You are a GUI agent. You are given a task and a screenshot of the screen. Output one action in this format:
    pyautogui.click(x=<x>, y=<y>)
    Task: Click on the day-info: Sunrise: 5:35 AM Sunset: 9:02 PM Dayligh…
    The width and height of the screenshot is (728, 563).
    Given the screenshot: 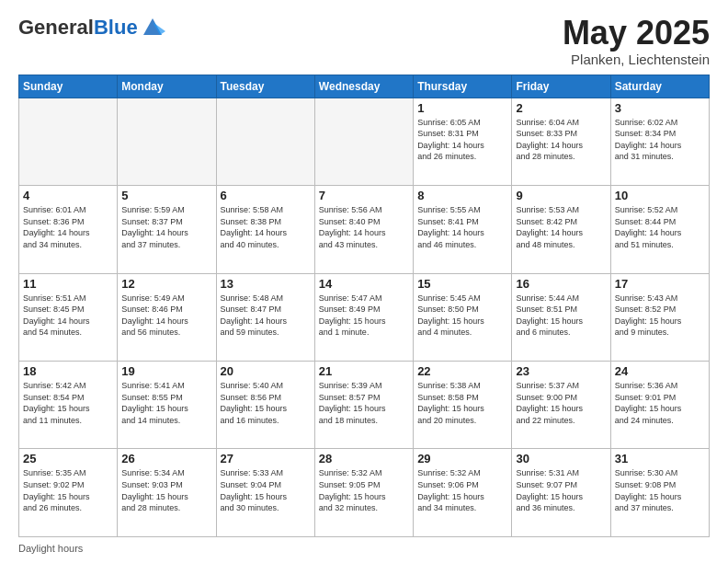 What is the action you would take?
    pyautogui.click(x=68, y=490)
    